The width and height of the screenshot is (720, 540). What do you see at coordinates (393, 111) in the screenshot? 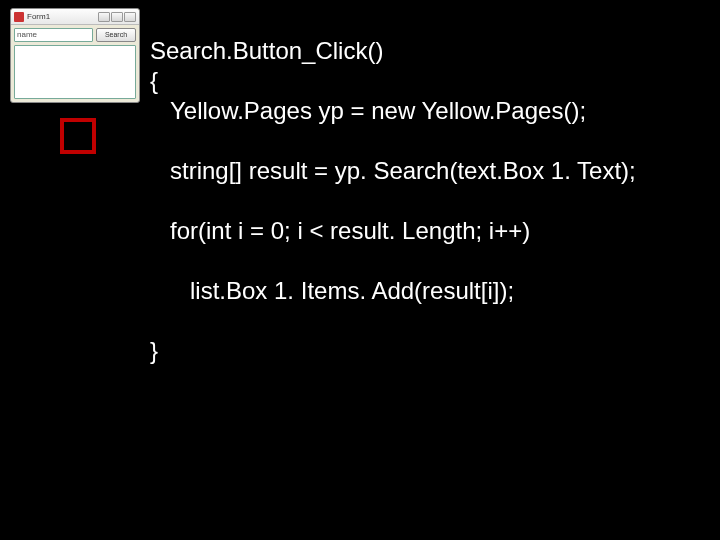
I see `code-line: Yellow.Pages yp = new Yellow.Pages();` at bounding box center [393, 111].